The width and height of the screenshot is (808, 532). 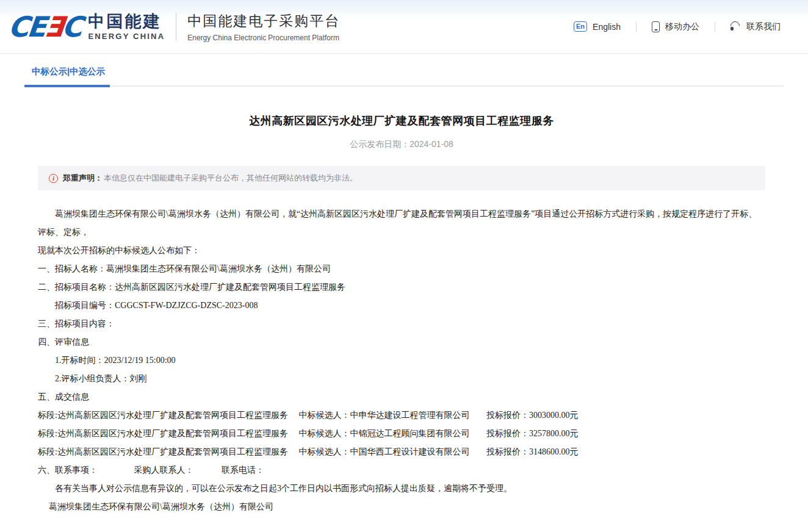 What do you see at coordinates (402, 434) in the screenshot?
I see `bid-row: 标段:达州高新区园区污水处理厂扩建及配套管网项目工程监理服务 中标候选人：中锦冠…` at bounding box center [402, 434].